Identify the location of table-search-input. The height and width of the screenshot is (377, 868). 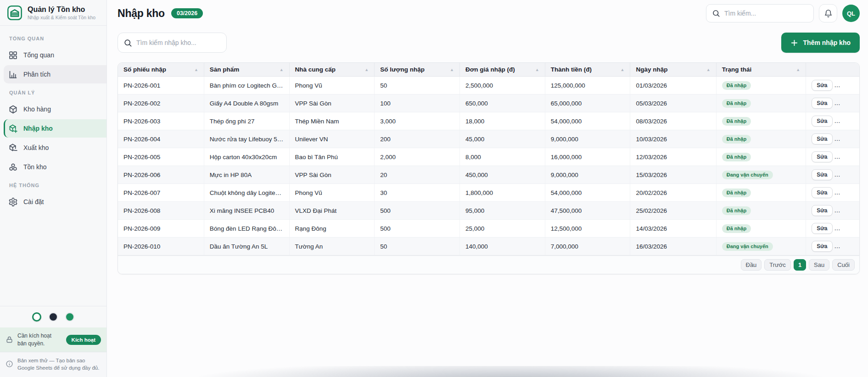
(179, 43).